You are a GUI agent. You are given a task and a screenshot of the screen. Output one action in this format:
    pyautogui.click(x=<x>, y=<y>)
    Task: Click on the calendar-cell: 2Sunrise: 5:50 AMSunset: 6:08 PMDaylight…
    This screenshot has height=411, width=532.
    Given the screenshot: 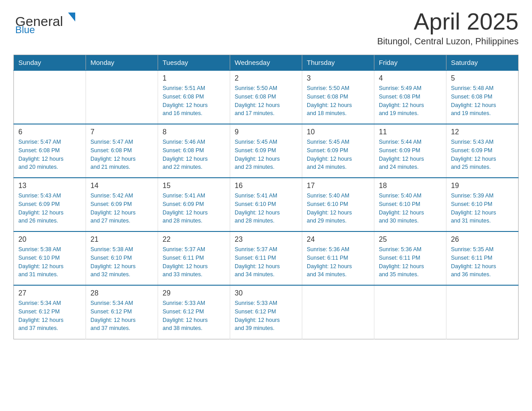 What is the action you would take?
    pyautogui.click(x=266, y=97)
    